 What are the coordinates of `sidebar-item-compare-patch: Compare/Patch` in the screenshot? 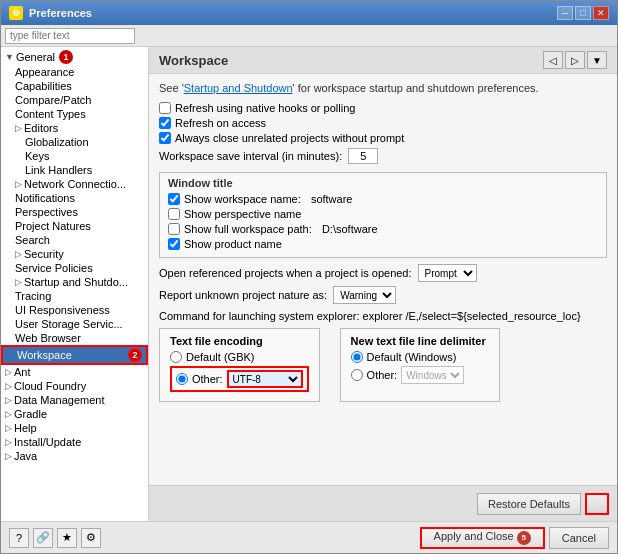 It's located at (74, 100).